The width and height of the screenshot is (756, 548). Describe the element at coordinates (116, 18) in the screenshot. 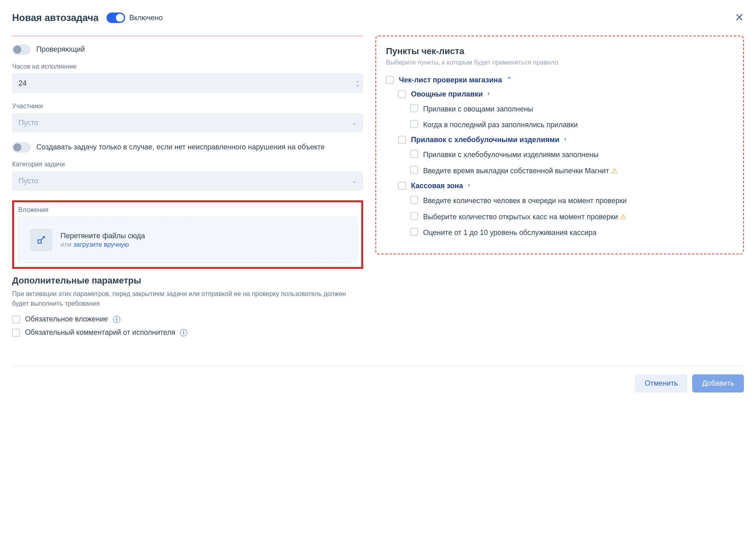

I see `enabled-toggle` at that location.